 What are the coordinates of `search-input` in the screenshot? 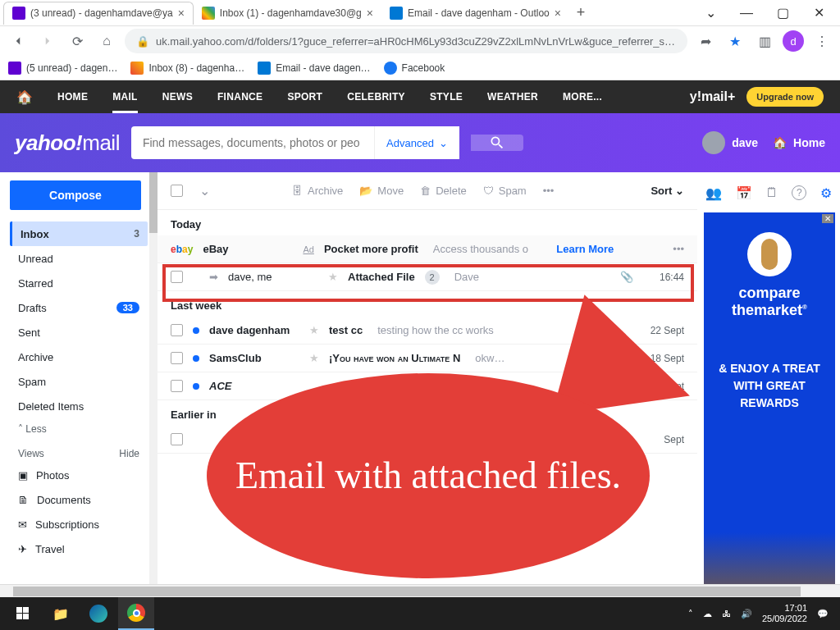 It's located at (253, 143).